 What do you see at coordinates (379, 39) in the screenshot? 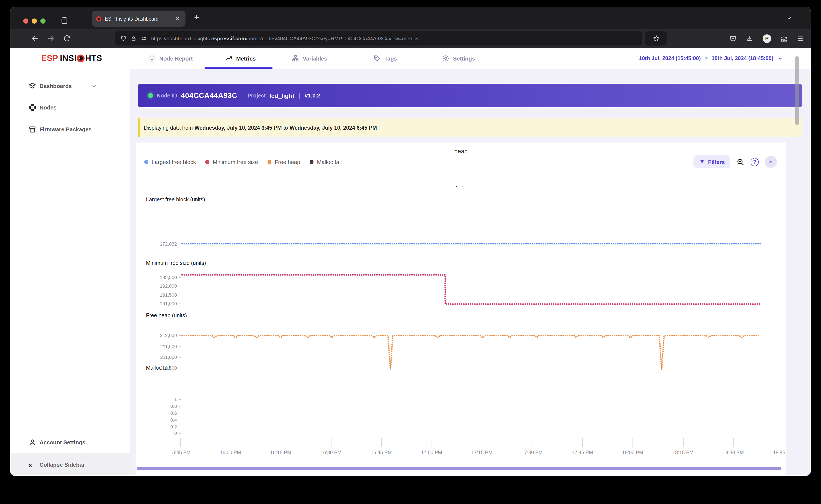
I see `url-bar: https://dashboard.insights.espressif.com…` at bounding box center [379, 39].